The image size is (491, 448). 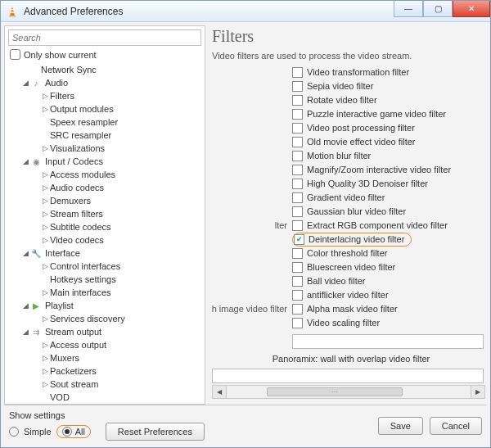 What do you see at coordinates (74, 11) in the screenshot?
I see `window-title: Advanced Preferences` at bounding box center [74, 11].